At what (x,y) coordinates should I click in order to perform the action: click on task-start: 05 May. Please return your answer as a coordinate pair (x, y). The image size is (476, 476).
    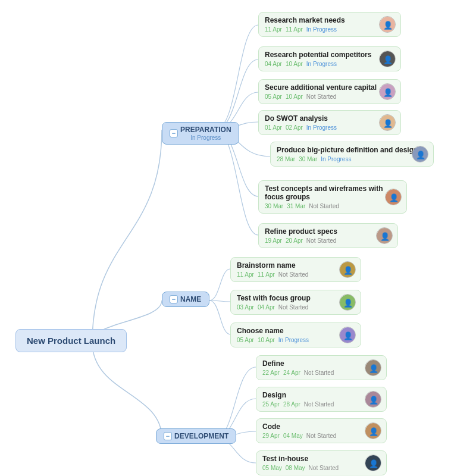
    Looking at the image, I should click on (273, 468).